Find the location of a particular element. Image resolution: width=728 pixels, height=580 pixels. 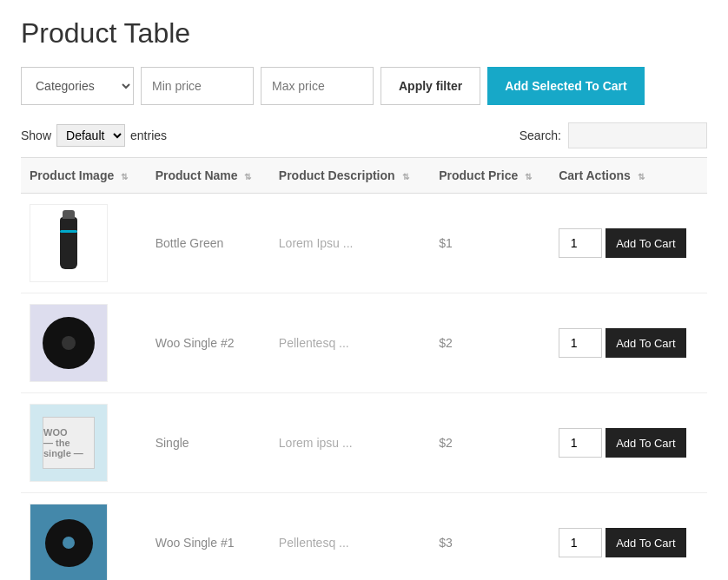

sort-icon-price: ⇅ is located at coordinates (528, 177).